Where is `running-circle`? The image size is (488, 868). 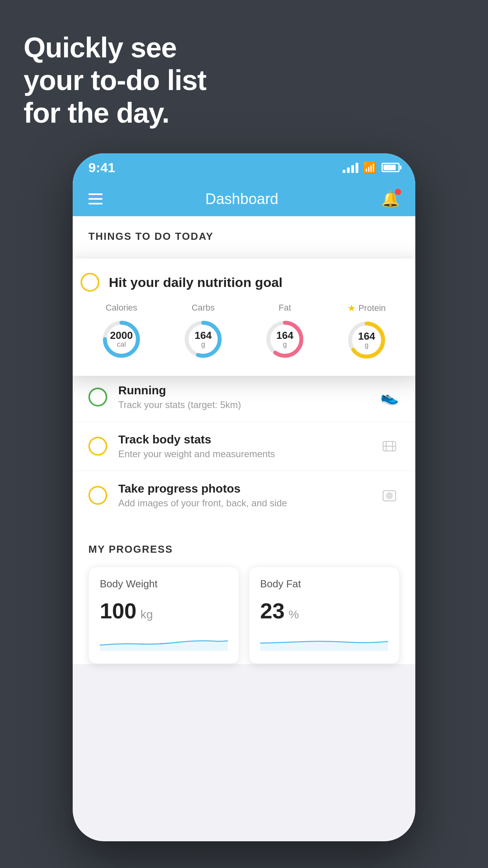 running-circle is located at coordinates (98, 397).